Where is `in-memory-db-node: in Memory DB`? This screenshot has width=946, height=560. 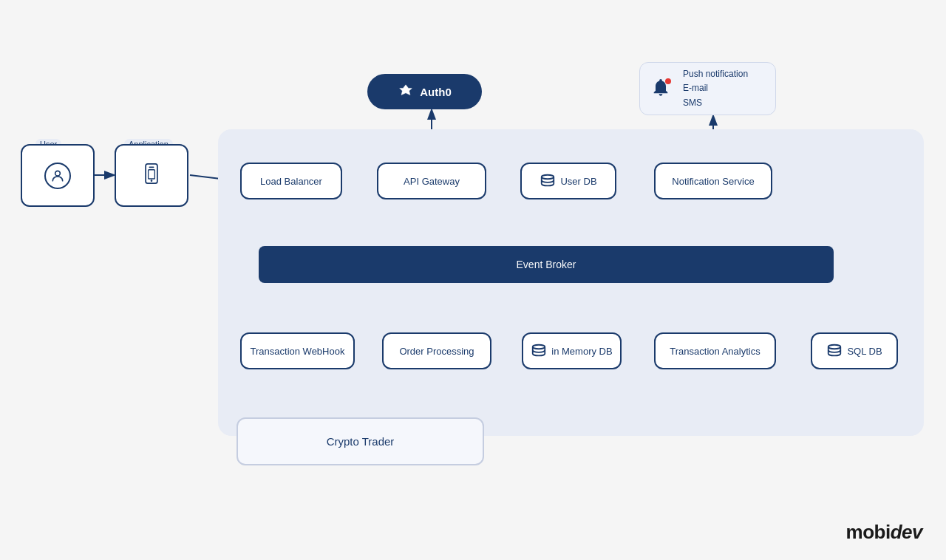
in-memory-db-node: in Memory DB is located at coordinates (572, 351).